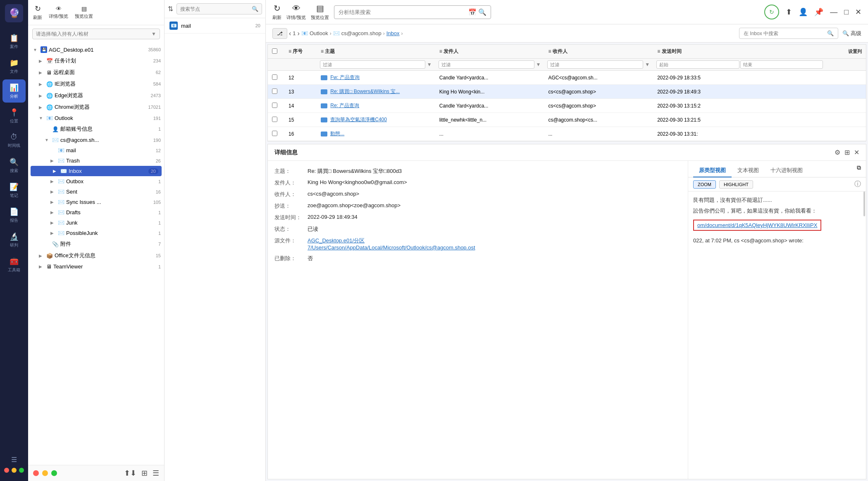 The image size is (868, 481). Describe the element at coordinates (156, 473) in the screenshot. I see `footer-list-button: ☰` at that location.